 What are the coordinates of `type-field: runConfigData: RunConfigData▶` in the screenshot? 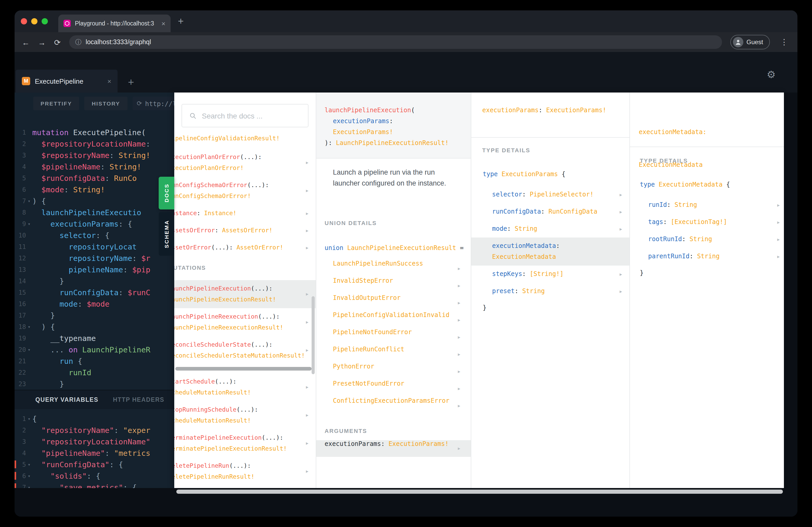 It's located at (550, 212).